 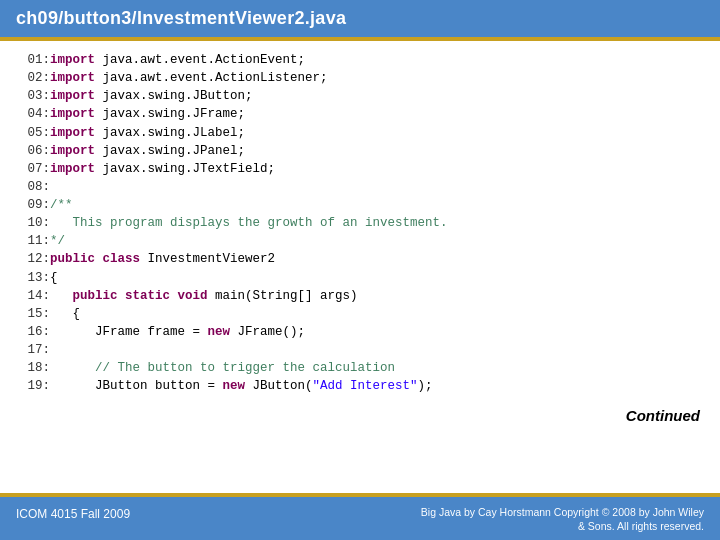 I want to click on code-segment-kw: class, so click(x=122, y=259).